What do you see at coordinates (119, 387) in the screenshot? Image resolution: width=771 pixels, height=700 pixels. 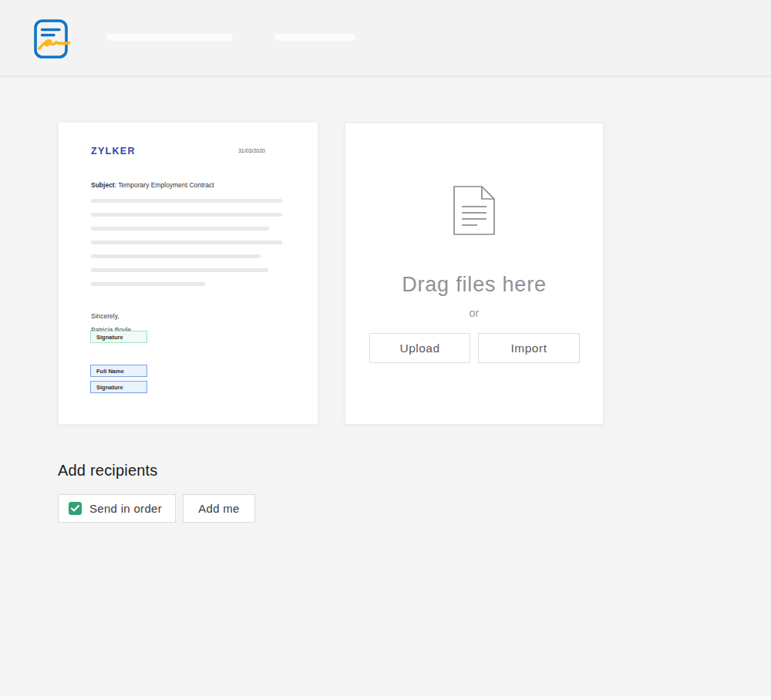 I see `recipient-signature-field: Signature` at bounding box center [119, 387].